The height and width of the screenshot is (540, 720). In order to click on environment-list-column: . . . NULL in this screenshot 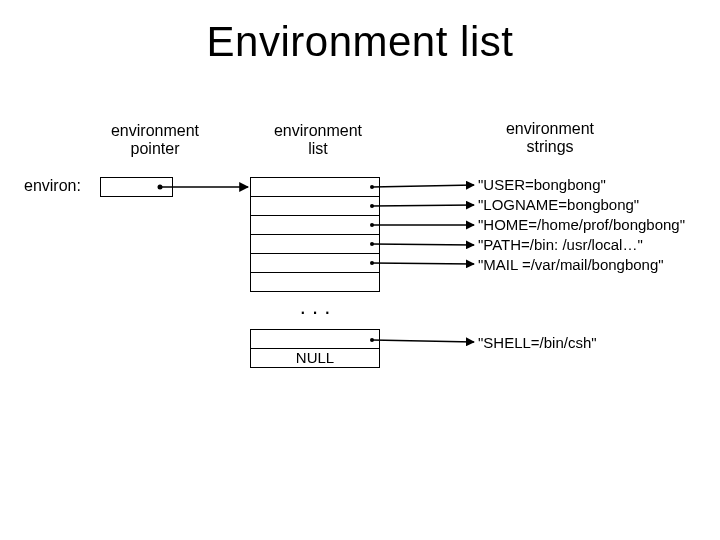, I will do `click(315, 272)`.